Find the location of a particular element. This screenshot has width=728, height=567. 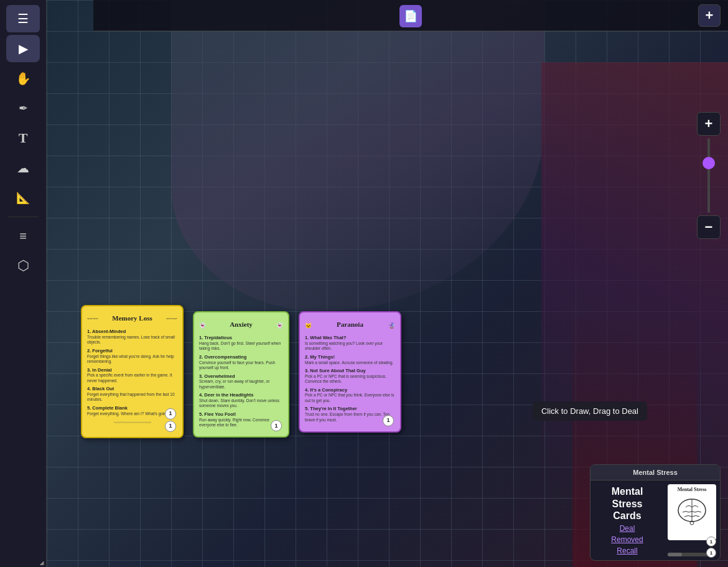

card-item-1: 1. What Was That? Is something watching … is located at coordinates (350, 344).